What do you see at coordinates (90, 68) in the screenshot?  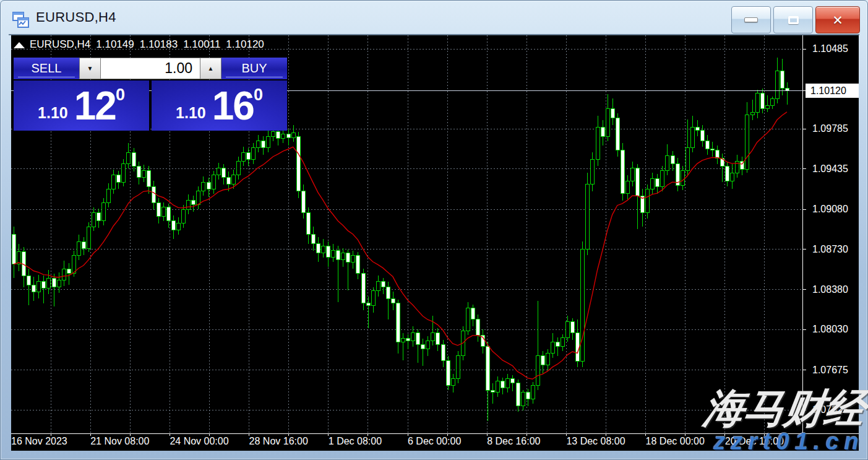 I see `volume-decrease-button: ▼` at bounding box center [90, 68].